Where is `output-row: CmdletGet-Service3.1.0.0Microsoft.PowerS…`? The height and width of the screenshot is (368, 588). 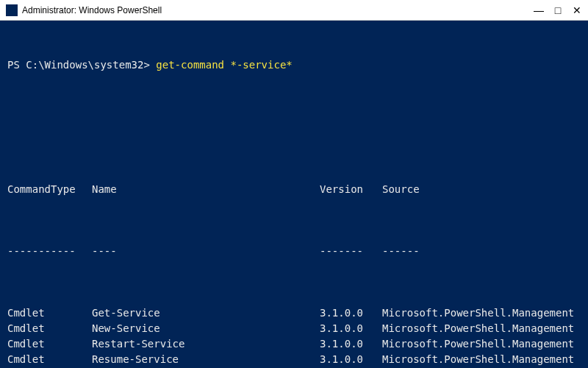
output-row: CmdletGet-Service3.1.0.0Microsoft.PowerS… is located at coordinates (294, 314).